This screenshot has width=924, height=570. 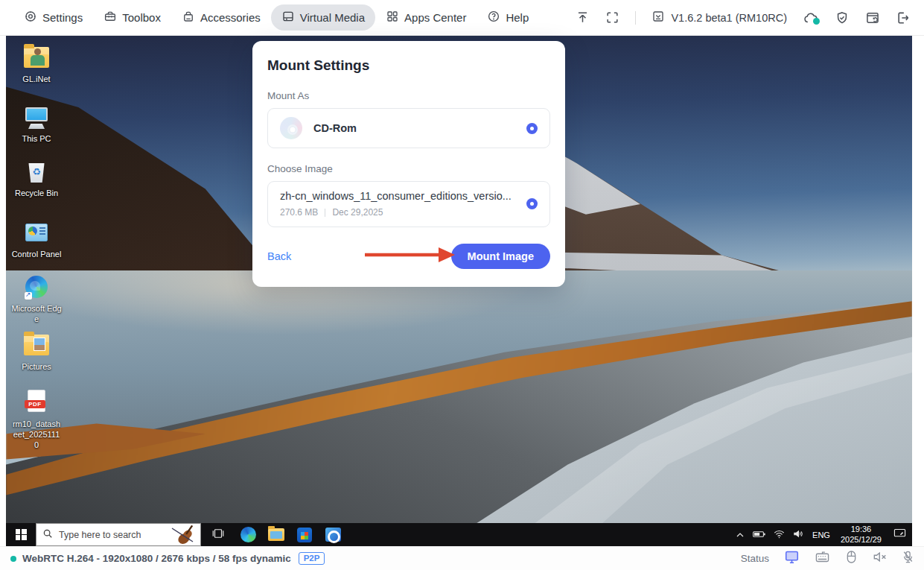 I want to click on screen-history-icon, so click(x=873, y=18).